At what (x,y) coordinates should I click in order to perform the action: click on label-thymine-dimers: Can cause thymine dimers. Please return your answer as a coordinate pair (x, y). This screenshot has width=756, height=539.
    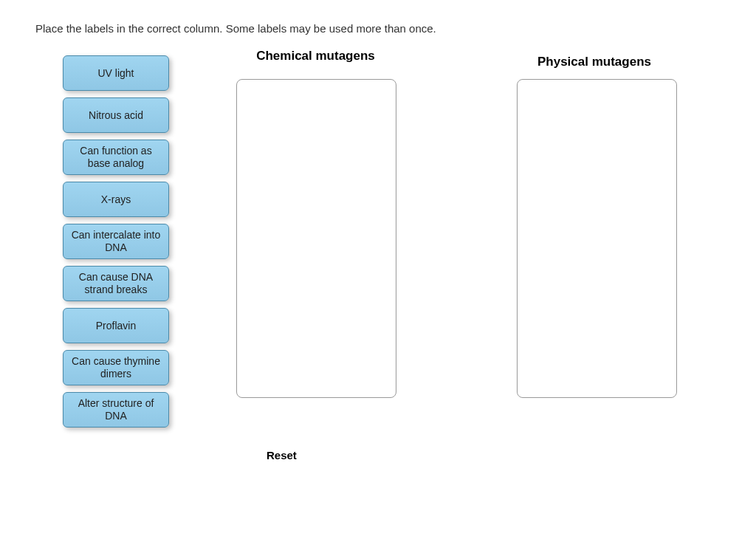
    Looking at the image, I should click on (116, 368).